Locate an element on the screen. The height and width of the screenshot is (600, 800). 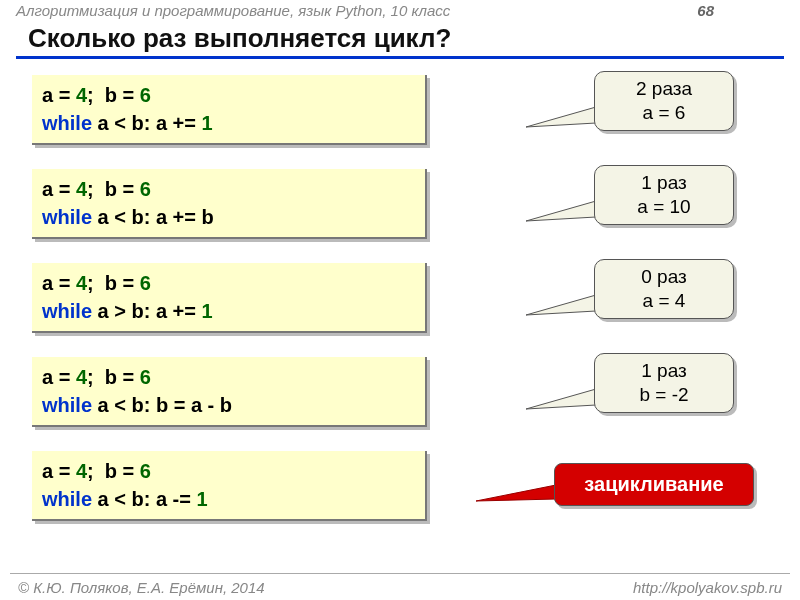
example-row: a = 4; b = 6 while a < b: a -= 1 зацикли… is located at coordinates (408, 487).